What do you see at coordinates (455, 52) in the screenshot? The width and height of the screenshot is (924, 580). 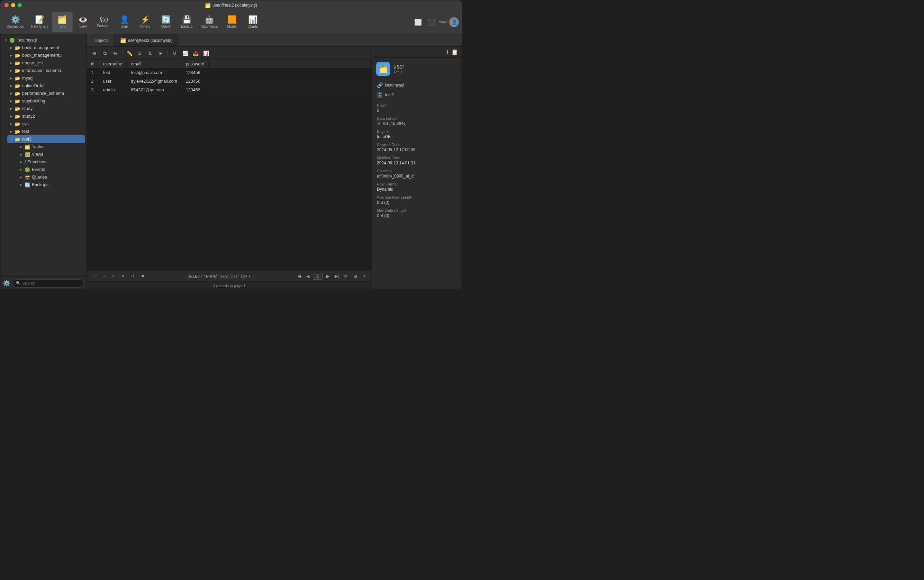 I see `columns-icon: 📋` at bounding box center [455, 52].